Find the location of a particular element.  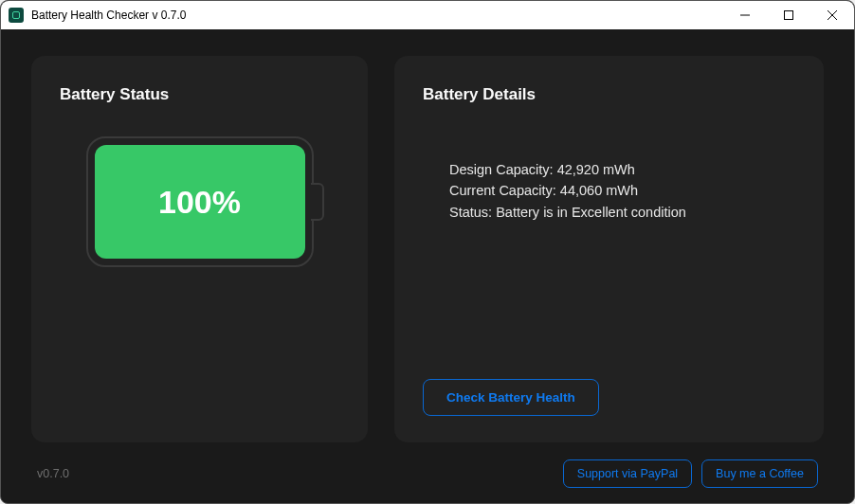

battery-fill: 100% is located at coordinates (200, 202).